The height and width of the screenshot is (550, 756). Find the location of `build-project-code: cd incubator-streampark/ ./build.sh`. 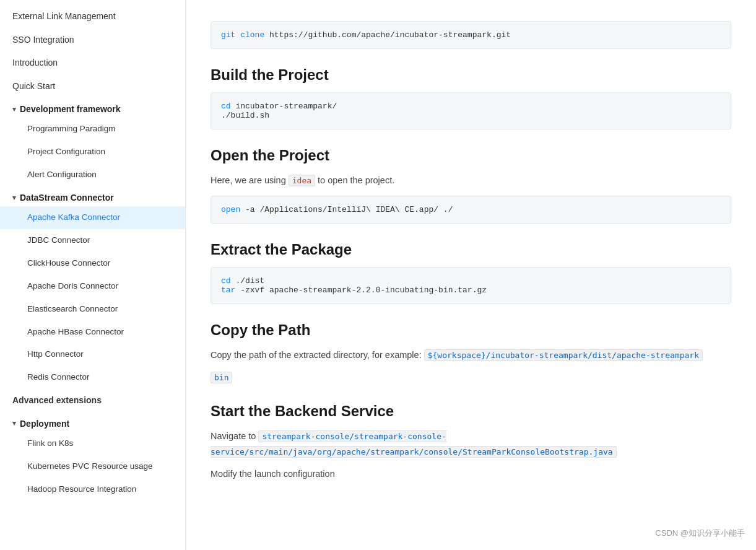

build-project-code: cd incubator-streampark/ ./build.sh is located at coordinates (471, 111).